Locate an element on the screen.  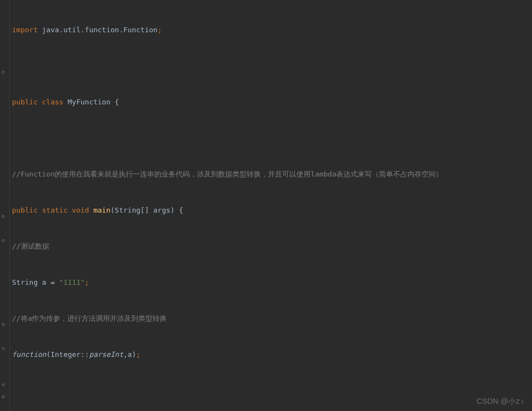
code-line: //Function的使用在我看来就是执行一连串的业务代码，涉及到数据类型转换，… is located at coordinates (249, 174).